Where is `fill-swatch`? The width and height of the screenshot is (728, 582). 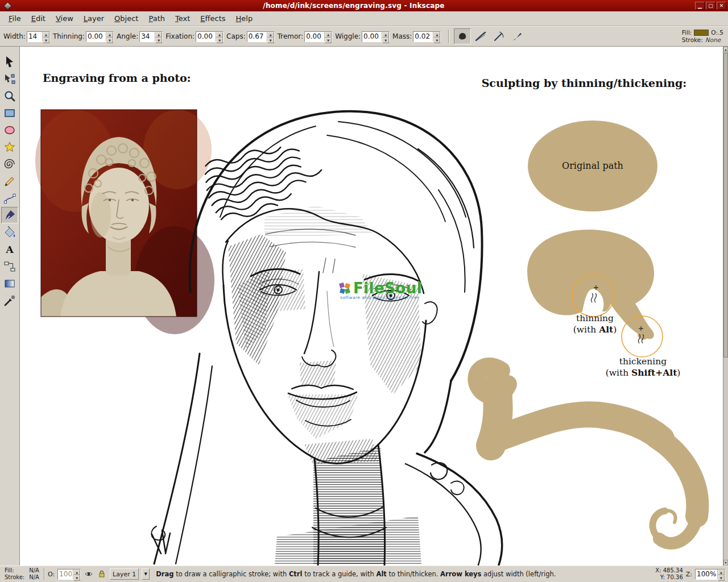
fill-swatch is located at coordinates (701, 33).